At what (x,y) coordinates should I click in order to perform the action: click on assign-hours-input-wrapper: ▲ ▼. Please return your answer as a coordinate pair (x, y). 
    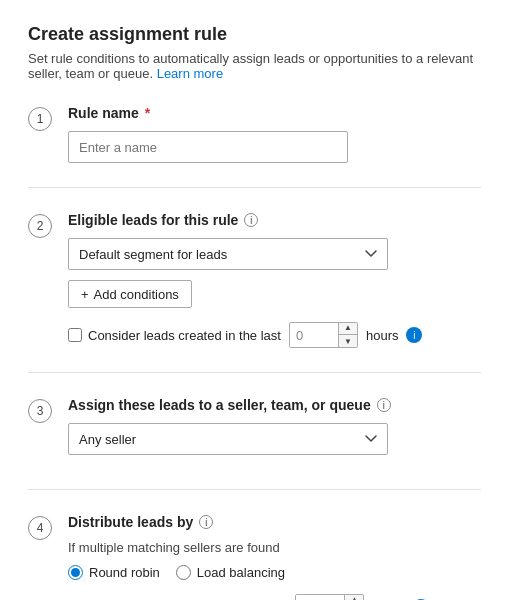
    Looking at the image, I should click on (330, 597).